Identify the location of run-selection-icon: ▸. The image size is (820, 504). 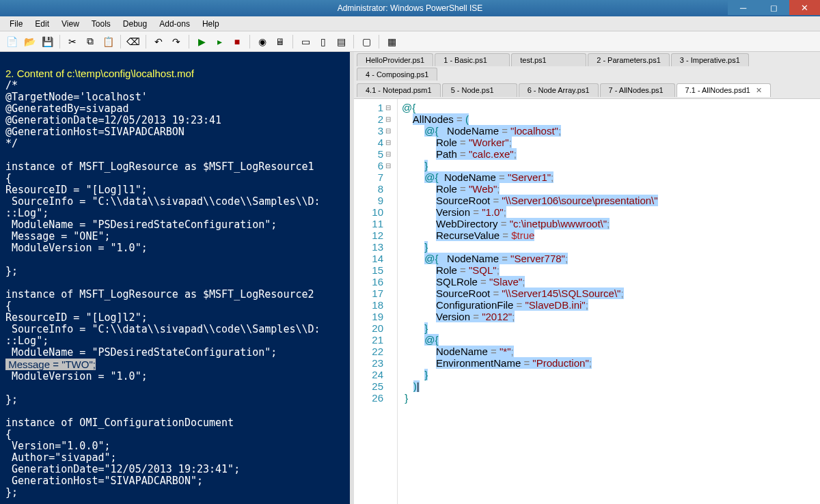
(219, 42).